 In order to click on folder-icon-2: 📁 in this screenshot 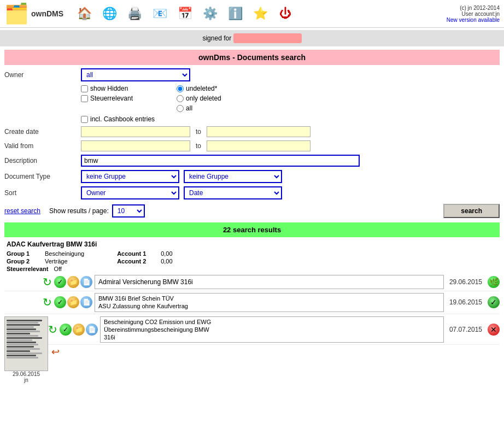, I will do `click(73, 302)`.